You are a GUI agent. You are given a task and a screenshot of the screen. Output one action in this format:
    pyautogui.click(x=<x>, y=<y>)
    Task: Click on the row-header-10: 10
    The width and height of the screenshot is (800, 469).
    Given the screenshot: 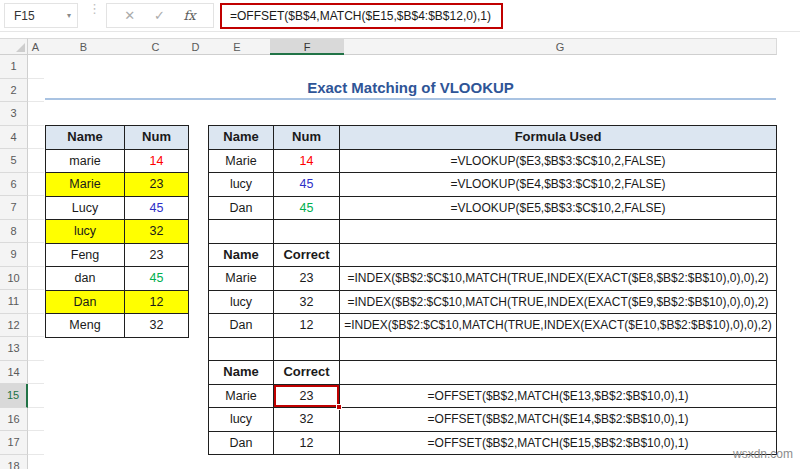 What is the action you would take?
    pyautogui.click(x=14, y=279)
    